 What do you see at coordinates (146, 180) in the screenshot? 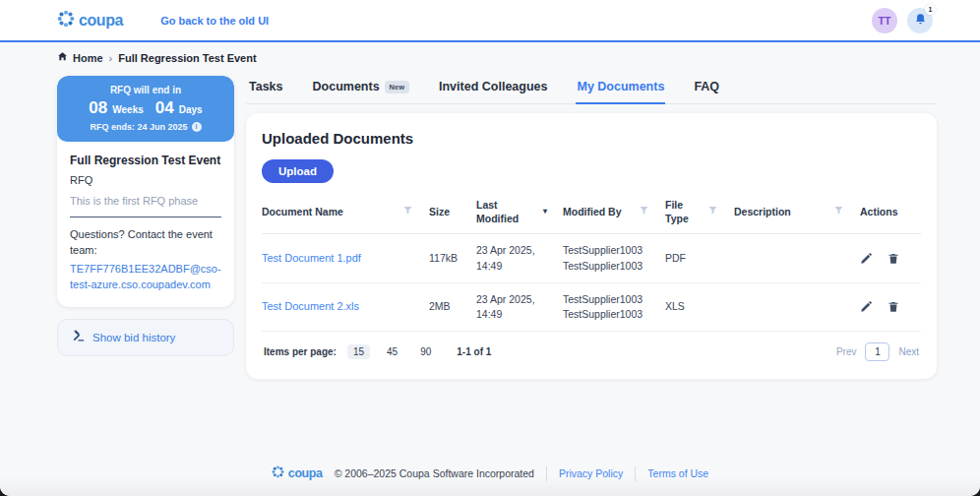
I see `event-type: RFQ` at bounding box center [146, 180].